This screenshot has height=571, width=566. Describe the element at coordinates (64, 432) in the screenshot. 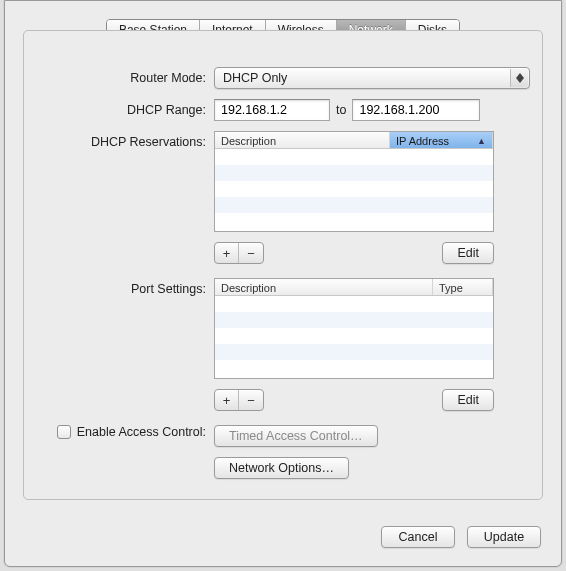

I see `enable-access-control-checkbox` at that location.